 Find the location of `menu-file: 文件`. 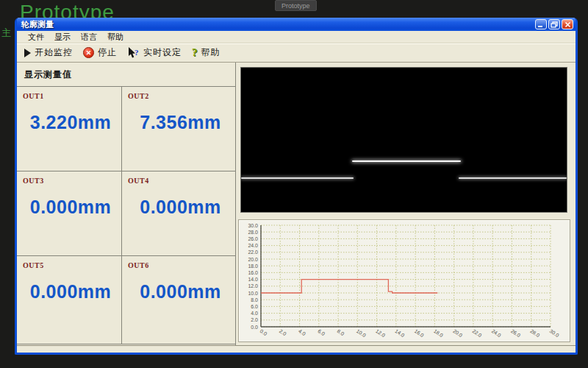

menu-file: 文件 is located at coordinates (36, 37).